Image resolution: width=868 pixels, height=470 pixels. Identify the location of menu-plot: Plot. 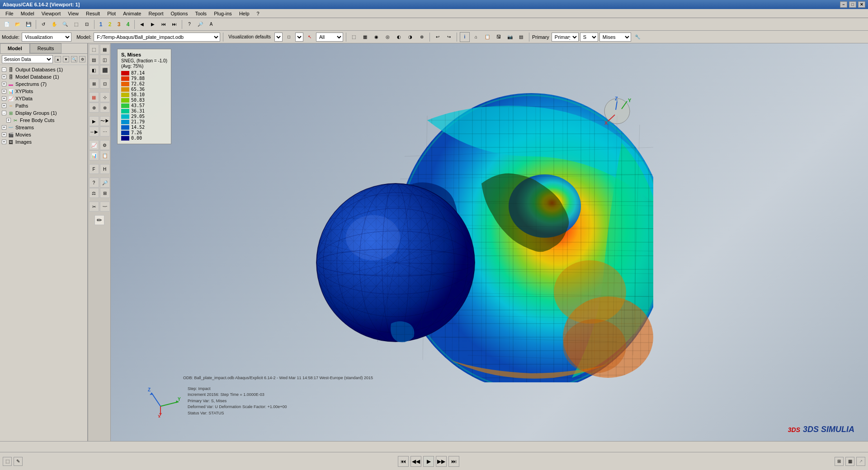
(111, 14).